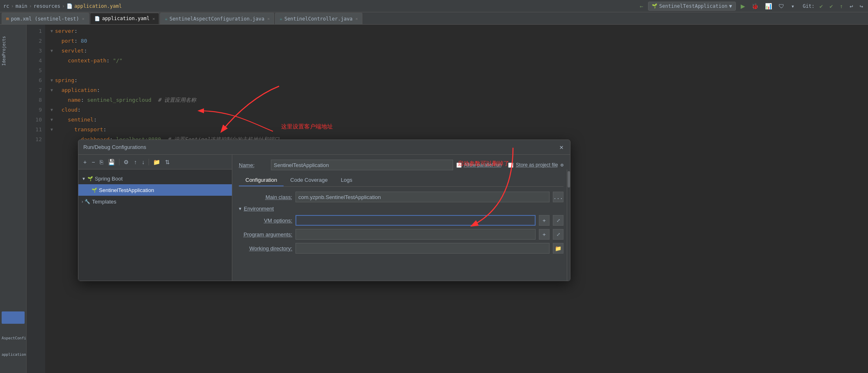 Image resolution: width=868 pixels, height=373 pixels. Describe the element at coordinates (36, 120) in the screenshot. I see `line-num-10: 10` at that location.